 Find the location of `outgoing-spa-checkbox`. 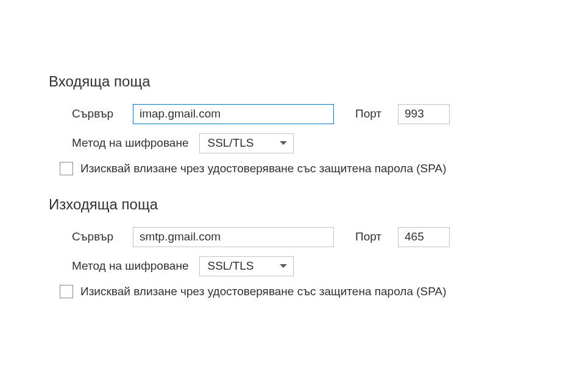

outgoing-spa-checkbox is located at coordinates (66, 292).